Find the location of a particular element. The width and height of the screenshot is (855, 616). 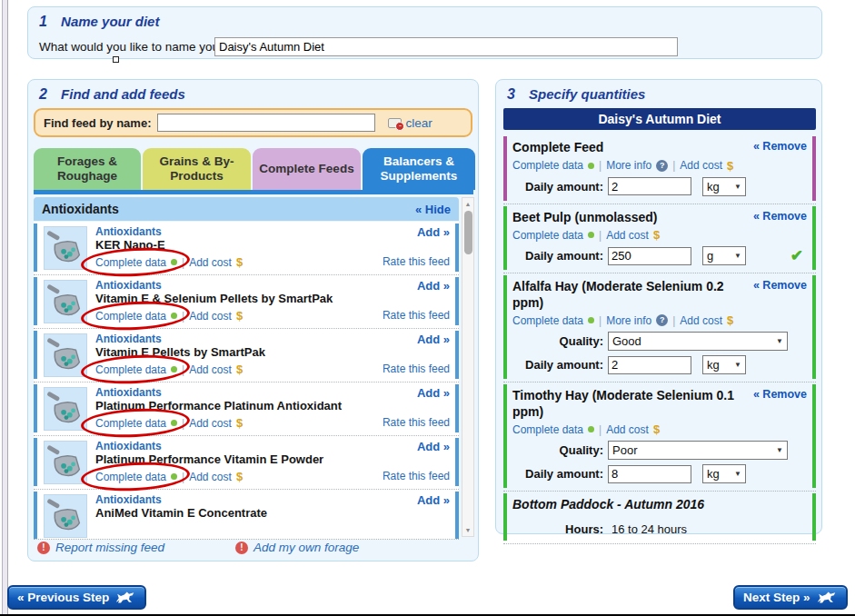

report-missing-feed-link: ! Report missing feed is located at coordinates (101, 547).